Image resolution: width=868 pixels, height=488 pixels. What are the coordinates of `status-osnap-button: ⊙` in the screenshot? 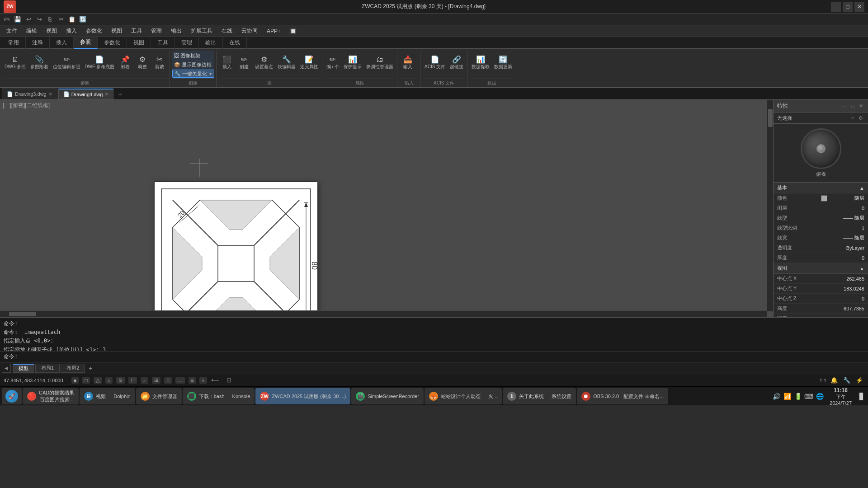 It's located at (120, 380).